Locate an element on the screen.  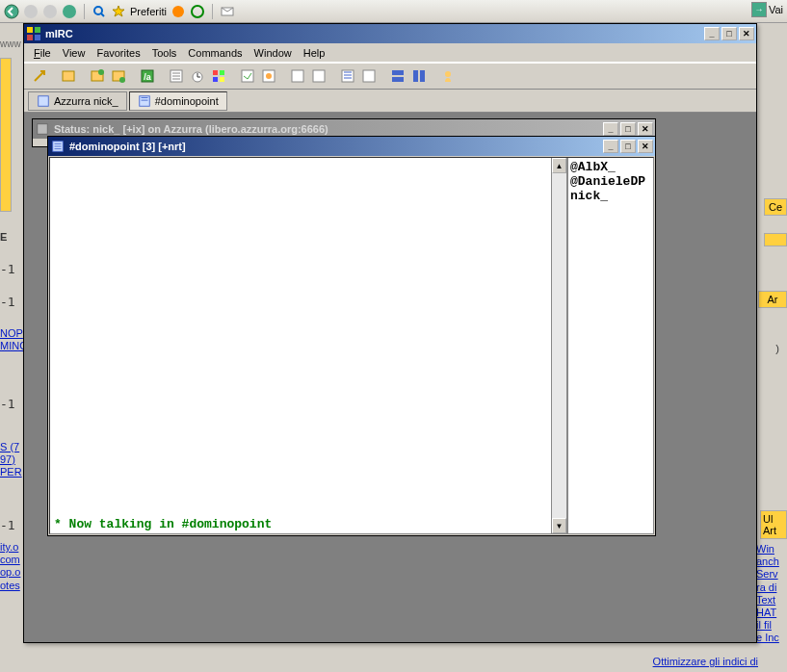
send-button is located at coordinates (248, 76).